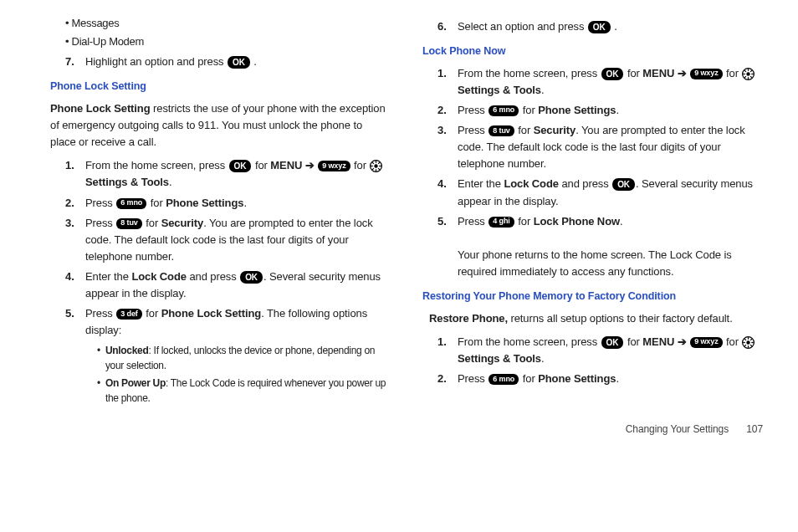 This screenshot has width=798, height=532. Describe the element at coordinates (228, 203) in the screenshot. I see `step-2: 2. Press 6 mno for Phone Settings.` at that location.